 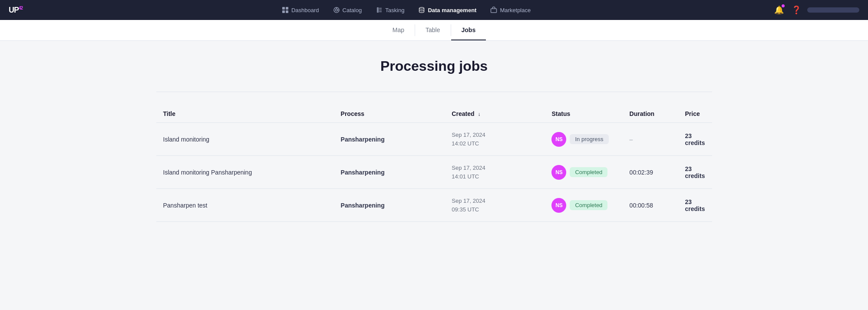 I want to click on cell-status: NS In progress, so click(x=584, y=139).